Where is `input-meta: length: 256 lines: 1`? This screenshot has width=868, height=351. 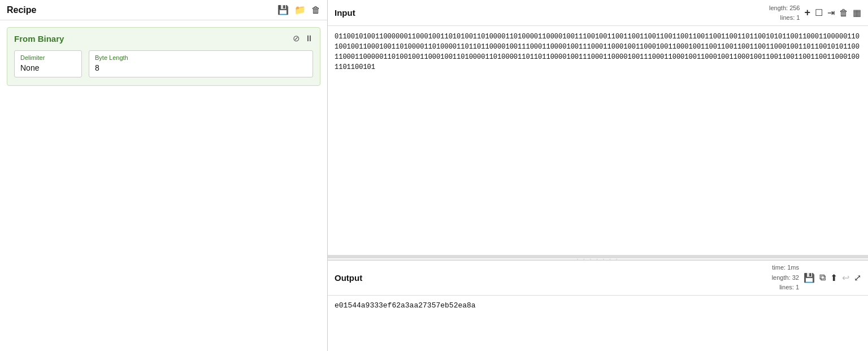 input-meta: length: 256 lines: 1 is located at coordinates (784, 12).